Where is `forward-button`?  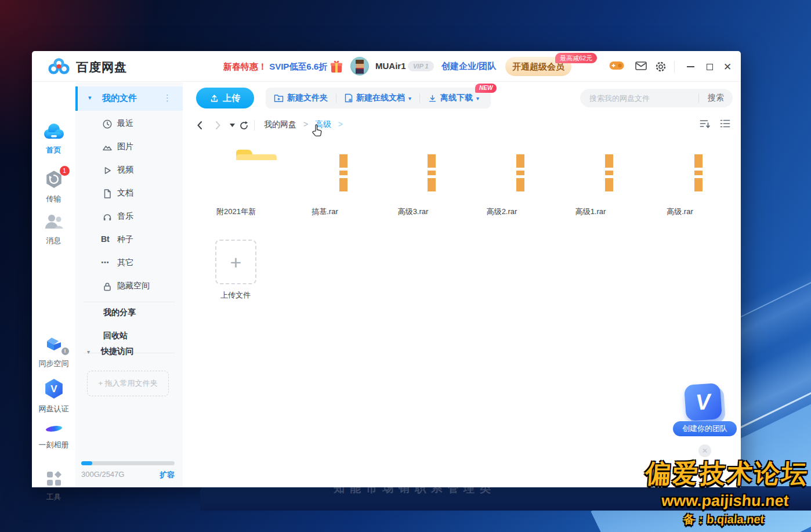
forward-button is located at coordinates (218, 125).